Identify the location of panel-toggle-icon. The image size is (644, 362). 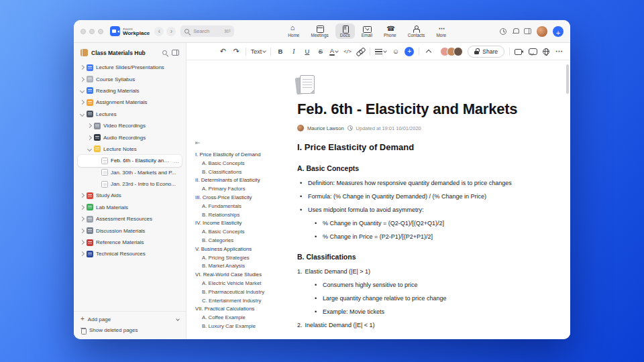
(527, 31).